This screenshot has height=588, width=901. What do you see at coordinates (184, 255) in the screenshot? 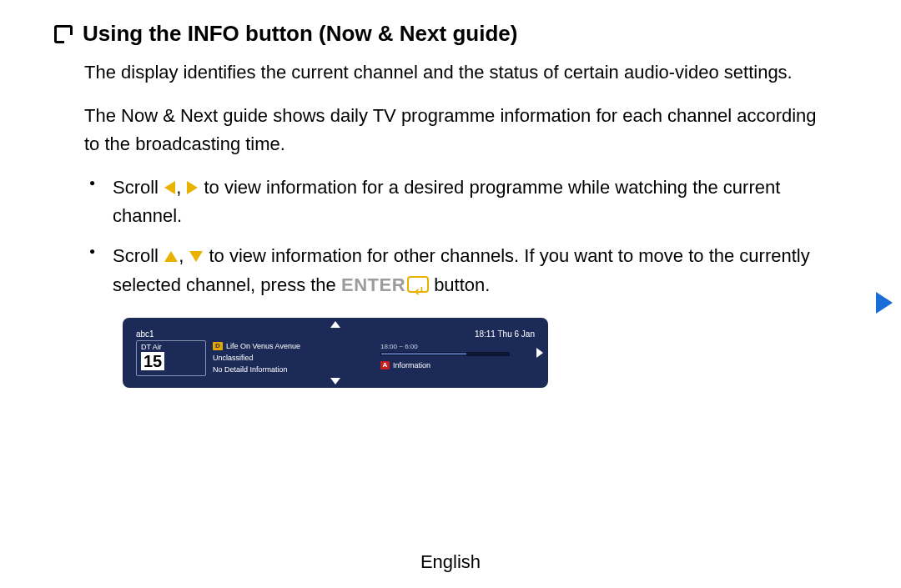
I see `bullet2-mid1: ,` at bounding box center [184, 255].